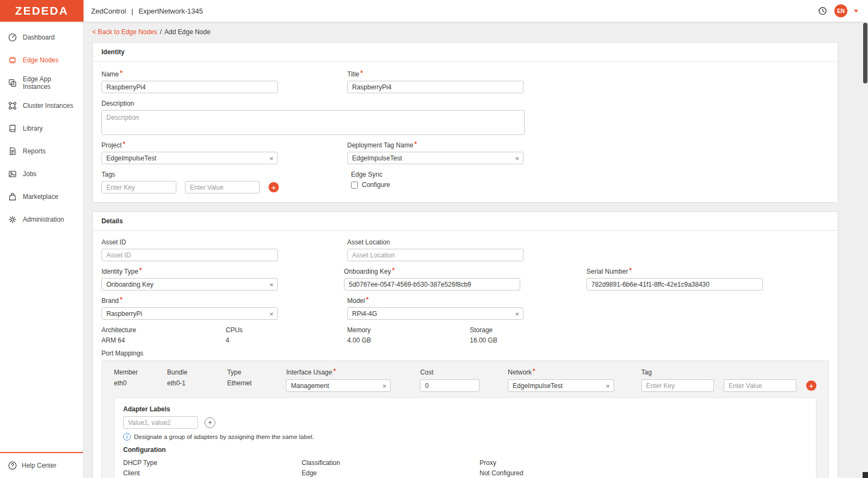 This screenshot has height=478, width=868. Describe the element at coordinates (41, 128) in the screenshot. I see `sidebar-item-library: Library` at that location.